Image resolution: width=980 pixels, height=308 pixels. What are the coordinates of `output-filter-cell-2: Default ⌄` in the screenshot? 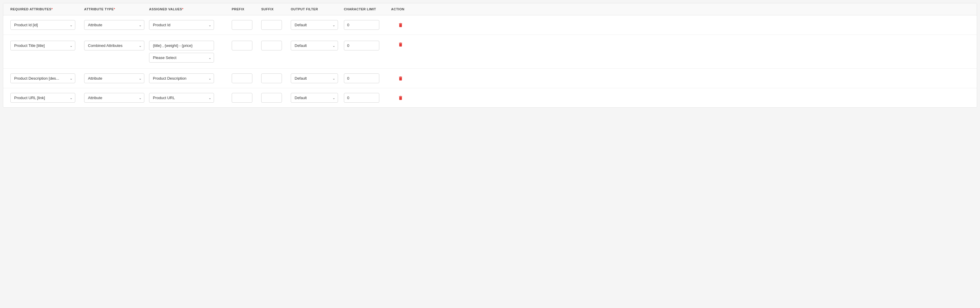 It's located at (315, 46).